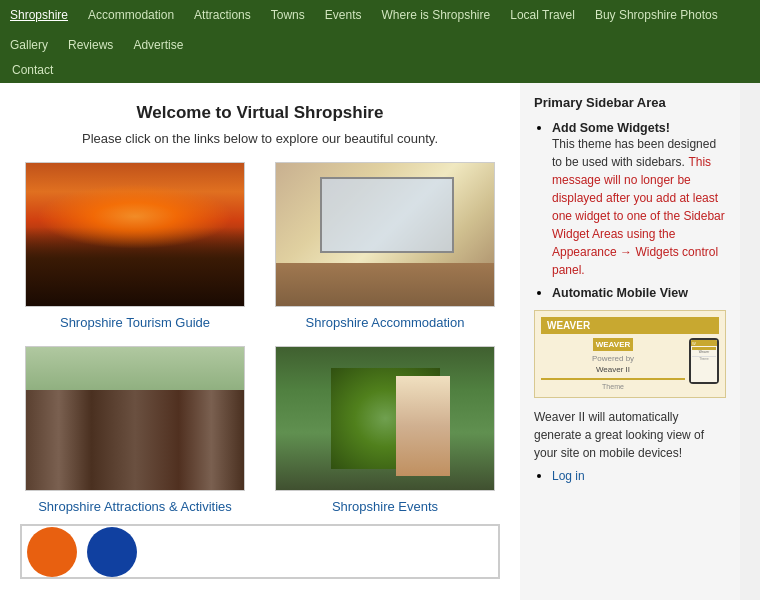 The width and height of the screenshot is (760, 600). I want to click on events-link: Shropshire Events, so click(385, 506).